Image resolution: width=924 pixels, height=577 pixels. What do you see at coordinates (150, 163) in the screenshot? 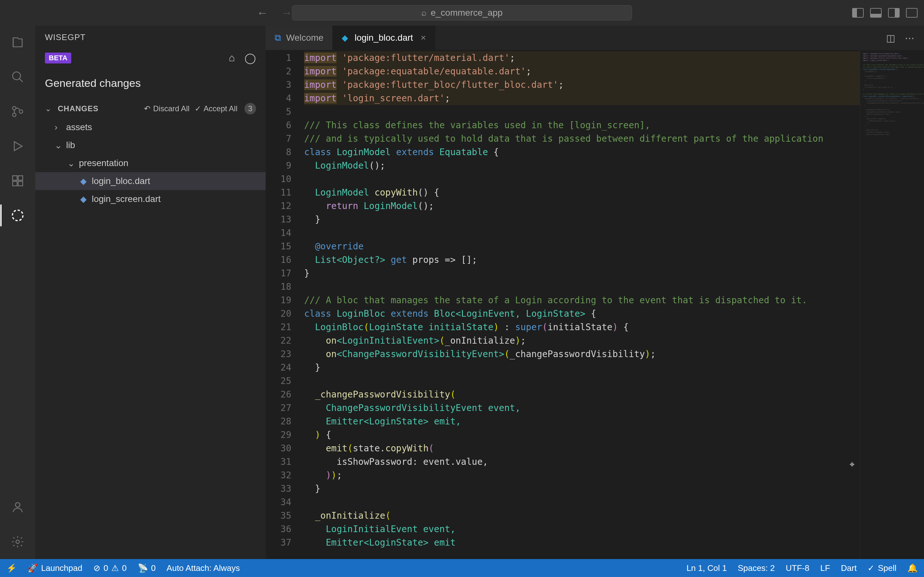
I see `changes-tree: › assets ⌄ lib ⌄ presentation ◆ login_bl…` at bounding box center [150, 163].